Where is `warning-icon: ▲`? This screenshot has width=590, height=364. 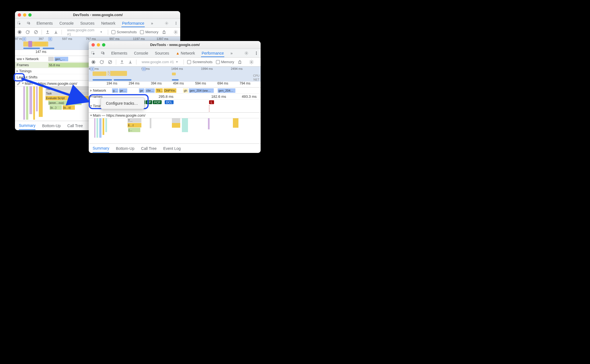 warning-icon: ▲ is located at coordinates (178, 53).